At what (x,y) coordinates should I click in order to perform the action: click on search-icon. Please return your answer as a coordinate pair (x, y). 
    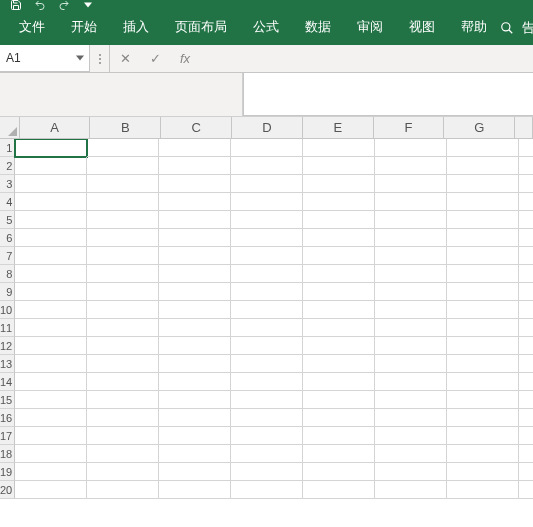
    Looking at the image, I should click on (507, 28).